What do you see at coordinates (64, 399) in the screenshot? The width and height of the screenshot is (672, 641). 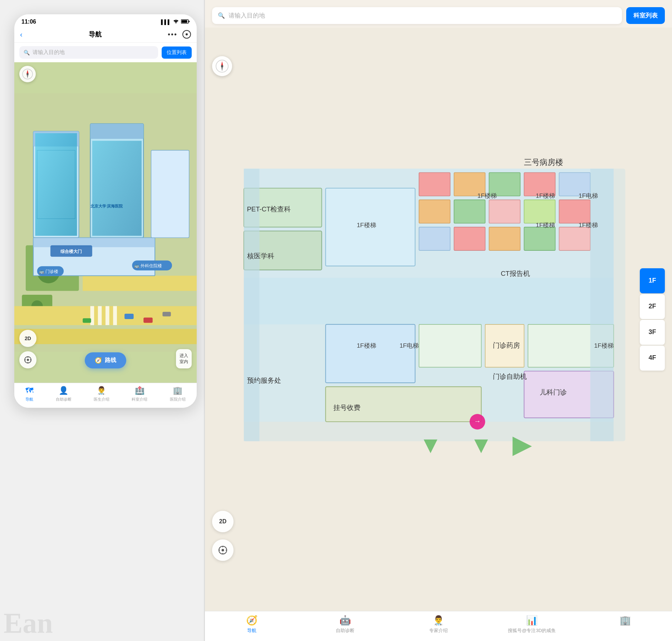 I see `self-diagnosis-tab-label: 自助诊断` at bounding box center [64, 399].